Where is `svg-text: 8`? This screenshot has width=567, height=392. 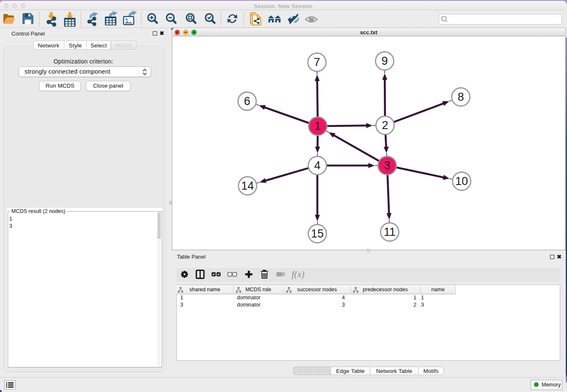
svg-text: 8 is located at coordinates (460, 97).